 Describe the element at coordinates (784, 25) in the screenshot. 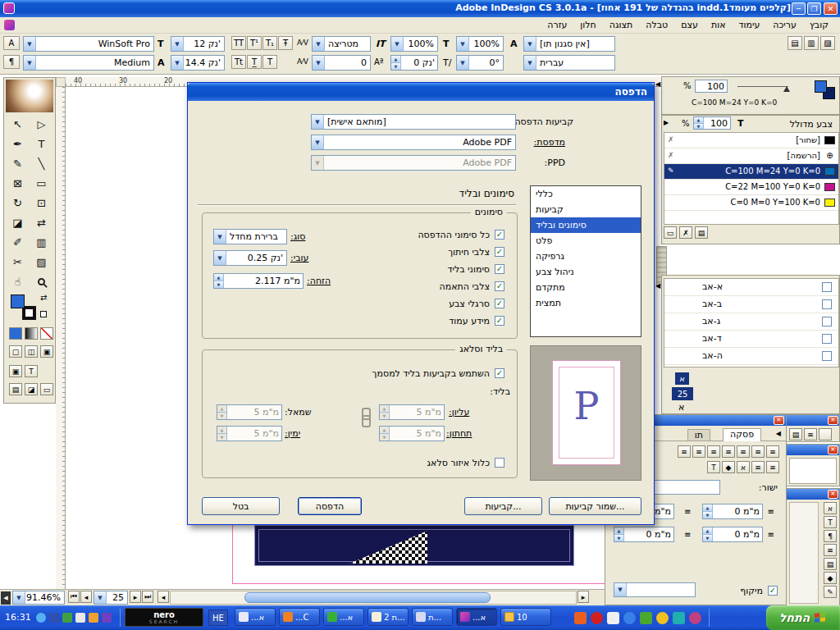

I see `menu-edit: עריכה` at that location.